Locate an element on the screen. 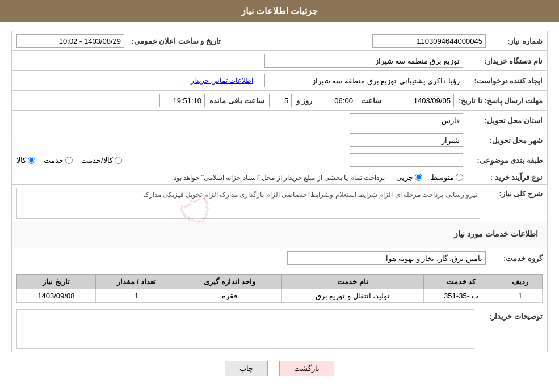 Image resolution: width=559 pixels, height=392 pixels. col-vahed: واحد اندازه گیری is located at coordinates (229, 282).